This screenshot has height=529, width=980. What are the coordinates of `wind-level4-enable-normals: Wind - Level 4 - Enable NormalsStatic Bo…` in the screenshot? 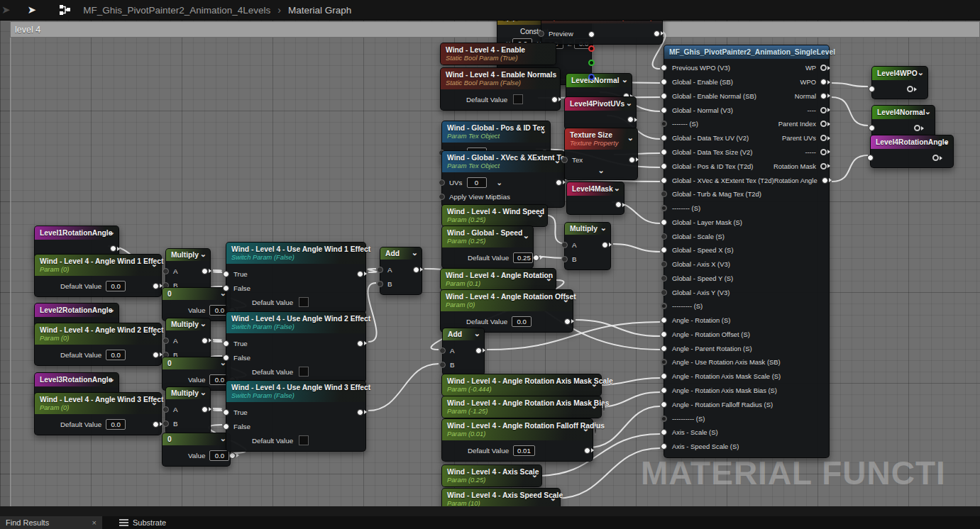 It's located at (500, 89).